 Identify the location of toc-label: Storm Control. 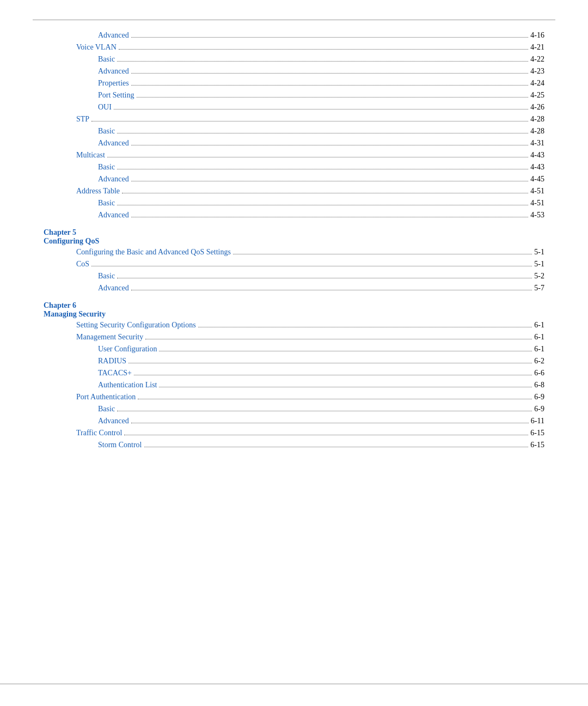
(120, 445).